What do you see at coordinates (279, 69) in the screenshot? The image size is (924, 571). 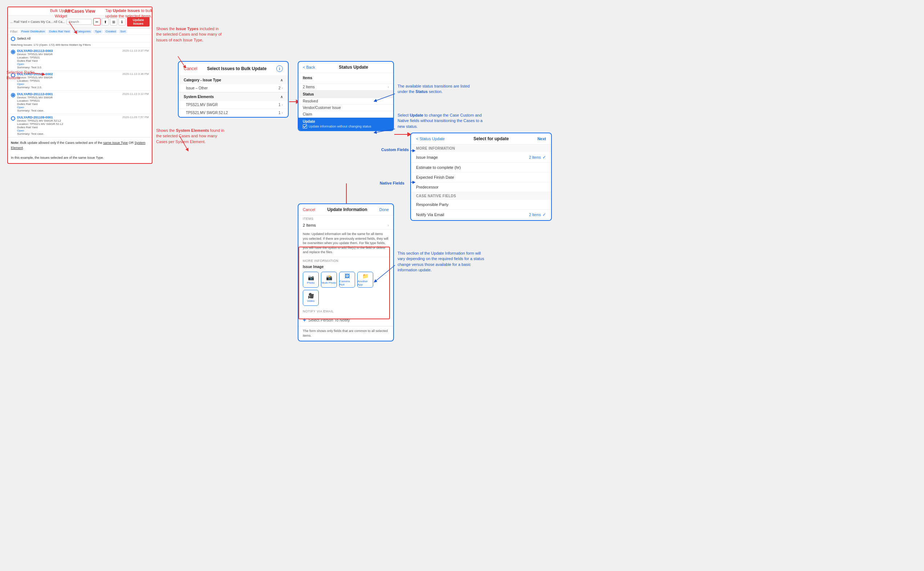 I see `info-icon-select: i` at bounding box center [279, 69].